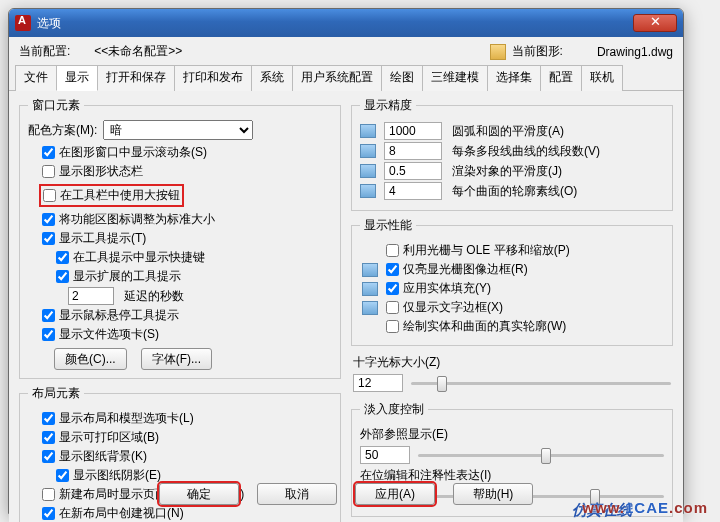  What do you see at coordinates (538, 52) in the screenshot?
I see `current-drawing-label: 当前图形:` at bounding box center [538, 52].